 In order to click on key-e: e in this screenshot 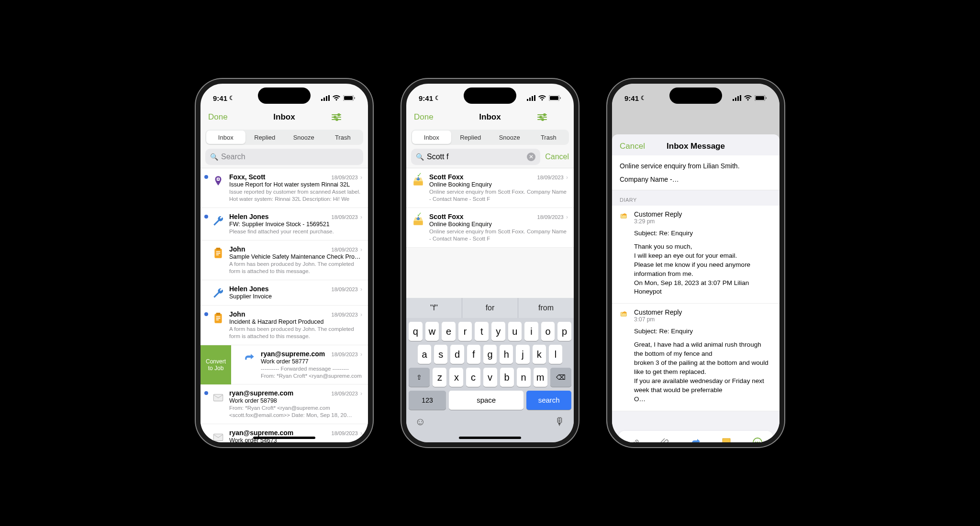, I will do `click(449, 331)`.